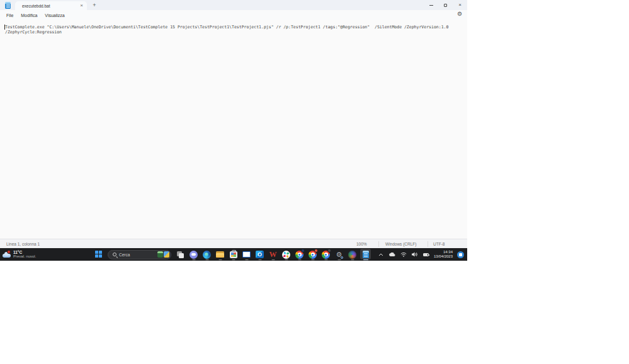 This screenshot has width=629, height=364. I want to click on text-caret, so click(5, 27).